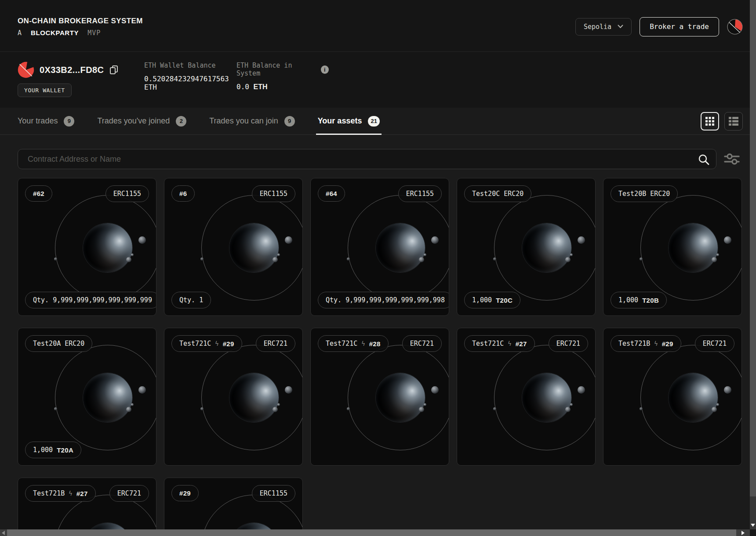  I want to click on scroll-right-arrow-icon, so click(743, 533).